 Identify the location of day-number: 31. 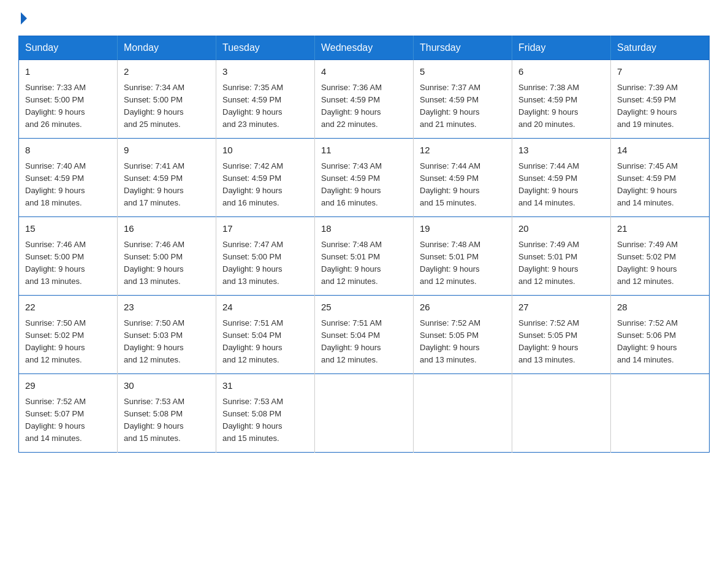
(265, 386).